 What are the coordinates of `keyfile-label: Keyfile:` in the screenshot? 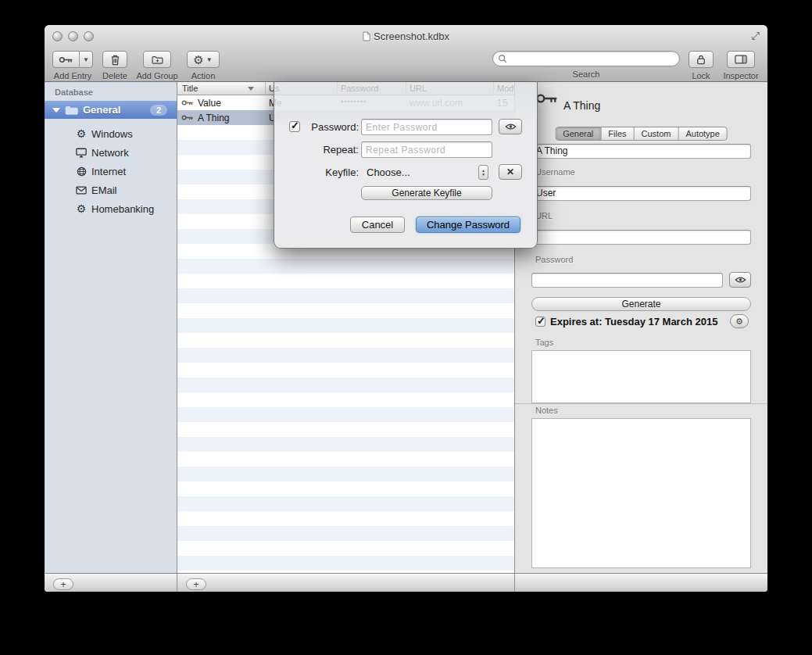 It's located at (331, 172).